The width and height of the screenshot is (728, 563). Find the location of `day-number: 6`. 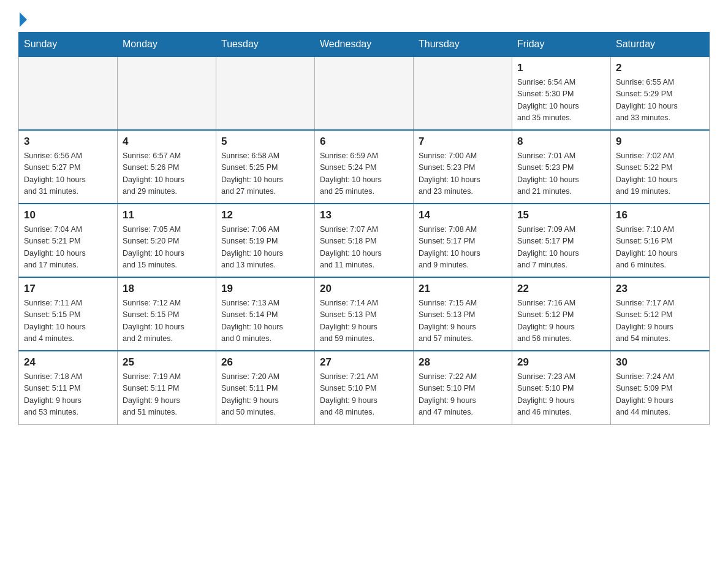

day-number: 6 is located at coordinates (364, 142).